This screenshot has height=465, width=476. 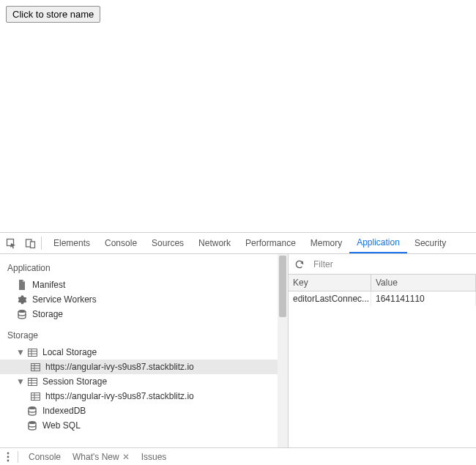 I want to click on sidebar-scrollbar, so click(x=283, y=351).